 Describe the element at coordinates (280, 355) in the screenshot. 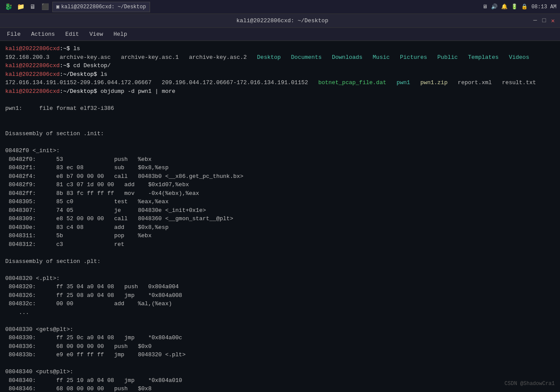

I see `terminal-line: 804833b: e9 e0 ff ff ff jmp 8048320 <.pl…` at that location.